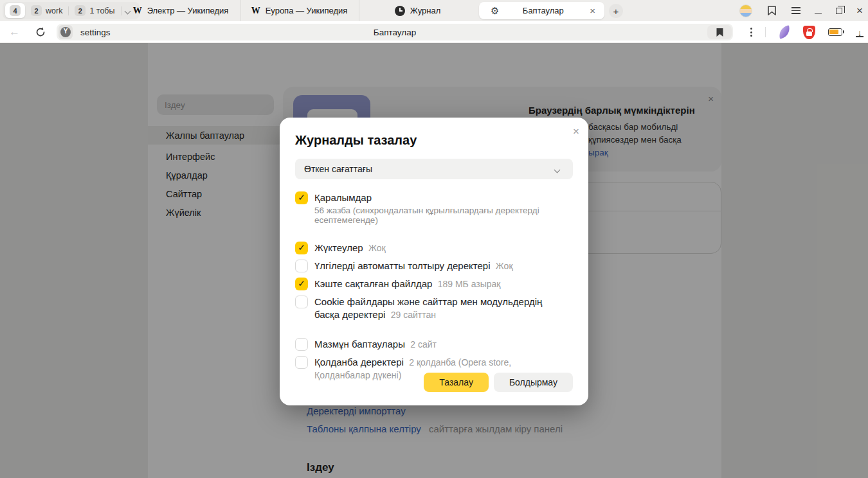  I want to click on menu-icon, so click(796, 10).